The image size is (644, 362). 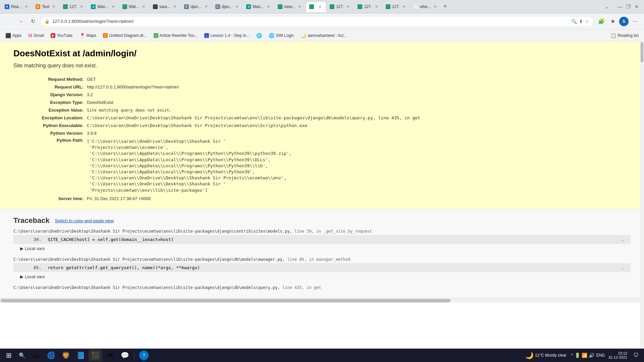 What do you see at coordinates (332, 7) in the screenshot?
I see `tab-favicon-12: 🌐` at bounding box center [332, 7].